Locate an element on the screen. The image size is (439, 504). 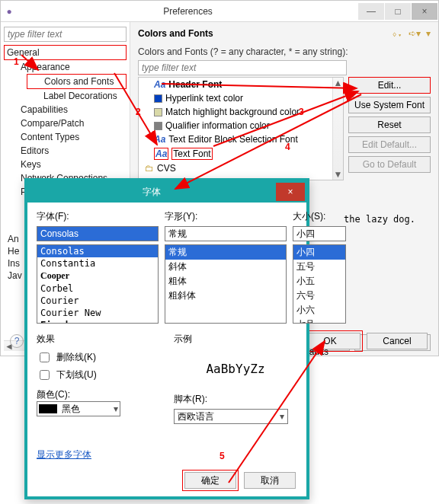
dropdown-icon: ▾ is located at coordinates (428, 33).